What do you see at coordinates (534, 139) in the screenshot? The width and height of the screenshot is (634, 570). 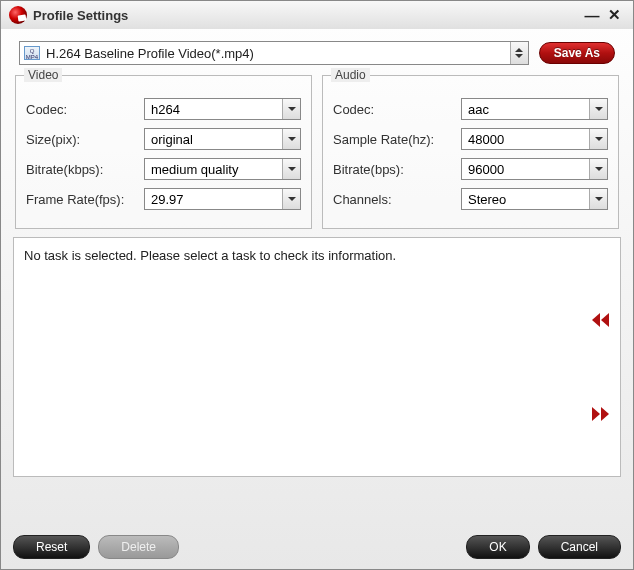 I see `audio-samplerate-combo: 48000` at bounding box center [534, 139].